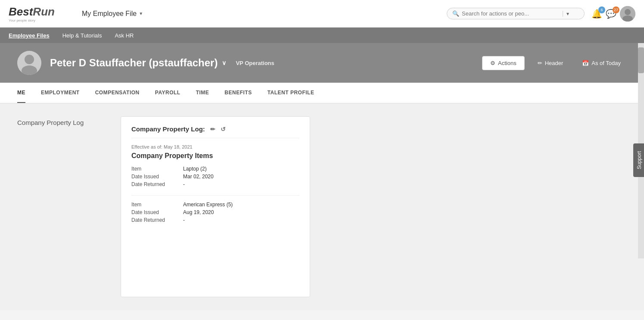 The image size is (644, 320). I want to click on message-badge: 27, so click(616, 10).